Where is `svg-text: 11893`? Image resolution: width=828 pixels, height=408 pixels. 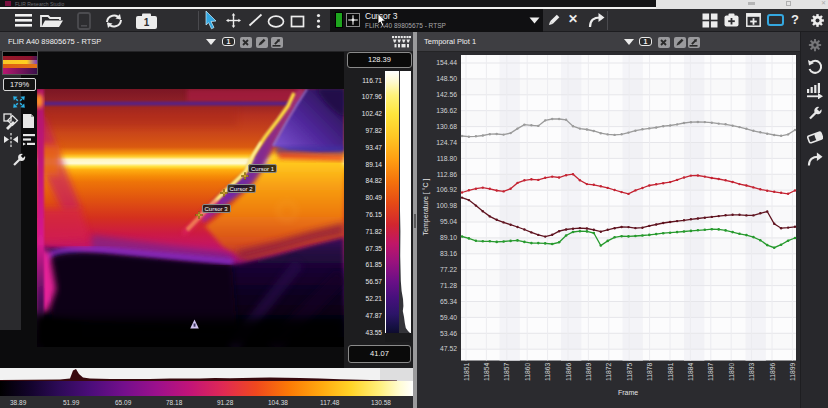 svg-text: 11893 is located at coordinates (752, 372).